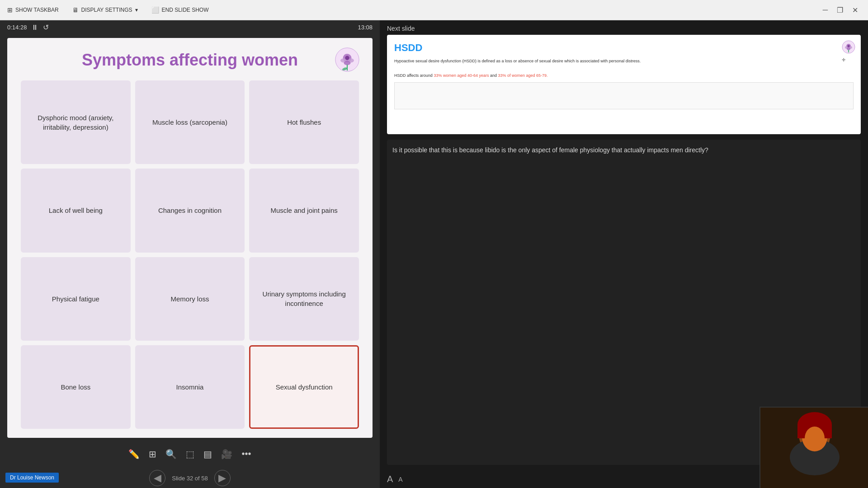  Describe the element at coordinates (826, 10) in the screenshot. I see `minimize-button: ─` at that location.